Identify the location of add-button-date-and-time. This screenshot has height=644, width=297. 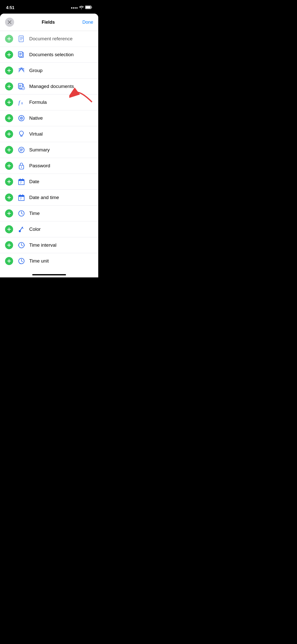
(9, 198).